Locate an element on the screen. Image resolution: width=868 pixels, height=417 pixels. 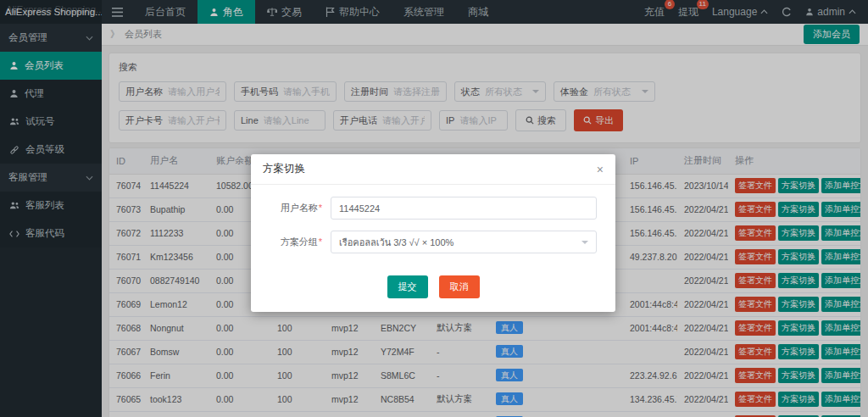
plan-group-select: เรือคอลลเว้น 3/3 √√ × 100% is located at coordinates (464, 242).